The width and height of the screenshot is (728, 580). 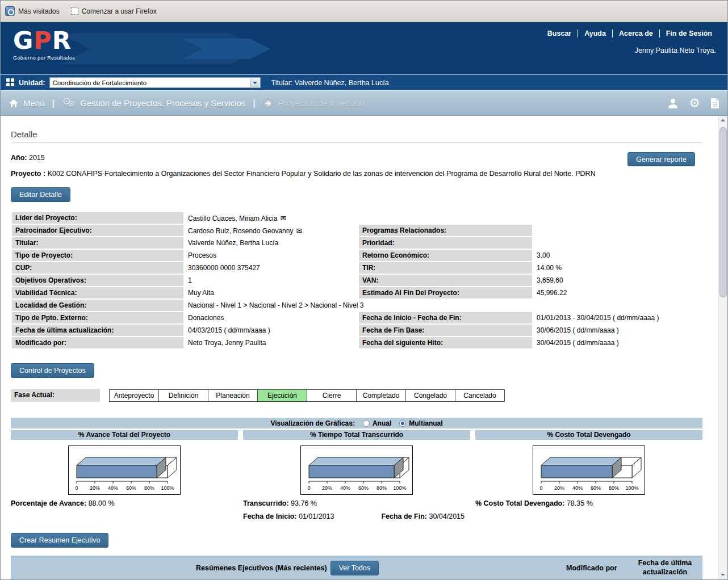 What do you see at coordinates (665, 568) in the screenshot?
I see `column-last-update: Fecha de última actualización` at bounding box center [665, 568].